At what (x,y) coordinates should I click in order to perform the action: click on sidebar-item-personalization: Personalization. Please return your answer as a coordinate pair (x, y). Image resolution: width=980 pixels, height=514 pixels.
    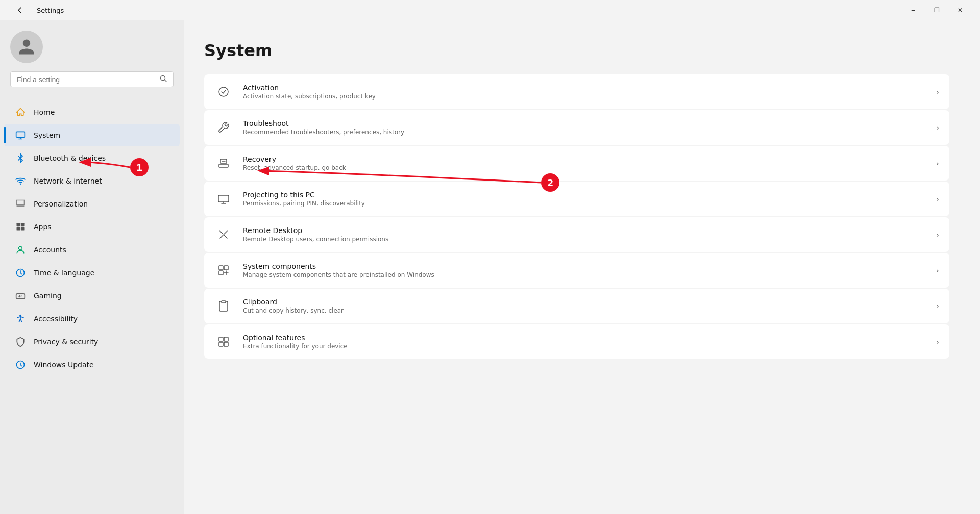
    Looking at the image, I should click on (92, 204).